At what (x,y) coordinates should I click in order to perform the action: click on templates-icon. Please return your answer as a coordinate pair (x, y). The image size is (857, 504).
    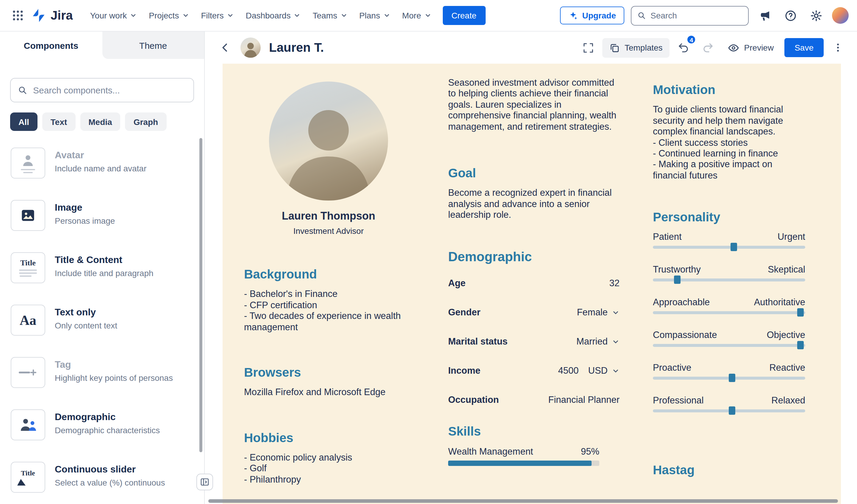
    Looking at the image, I should click on (615, 48).